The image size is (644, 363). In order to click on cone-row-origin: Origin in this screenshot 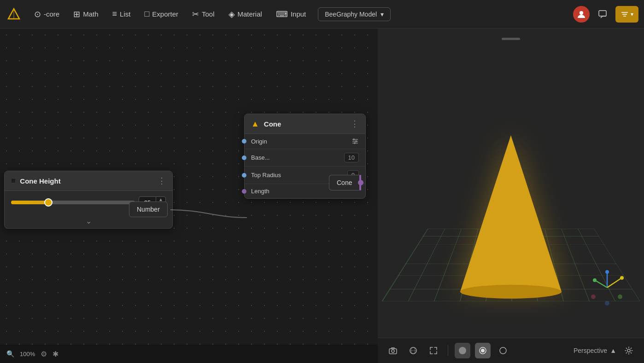, I will do `click(305, 142)`.